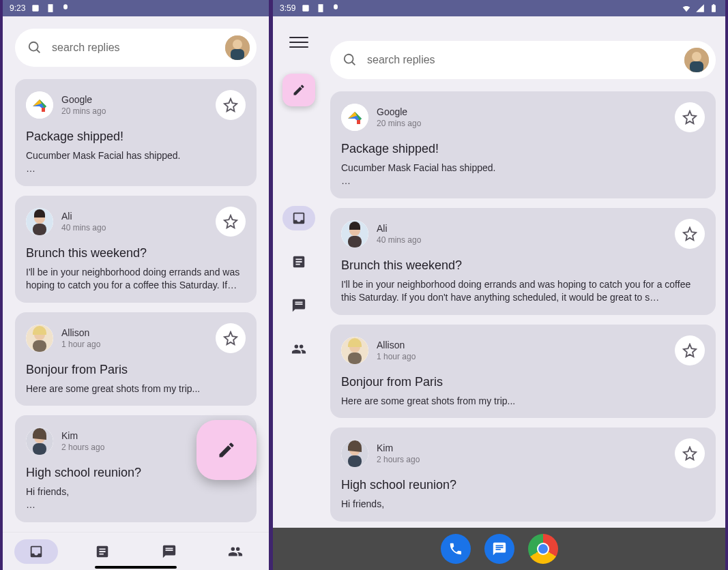  I want to click on search-placeholder: search replies, so click(401, 60).